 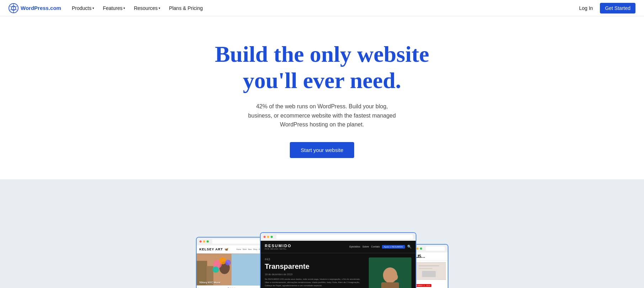 What do you see at coordinates (35, 8) in the screenshot?
I see `nav-logo: WordPress.com` at bounding box center [35, 8].